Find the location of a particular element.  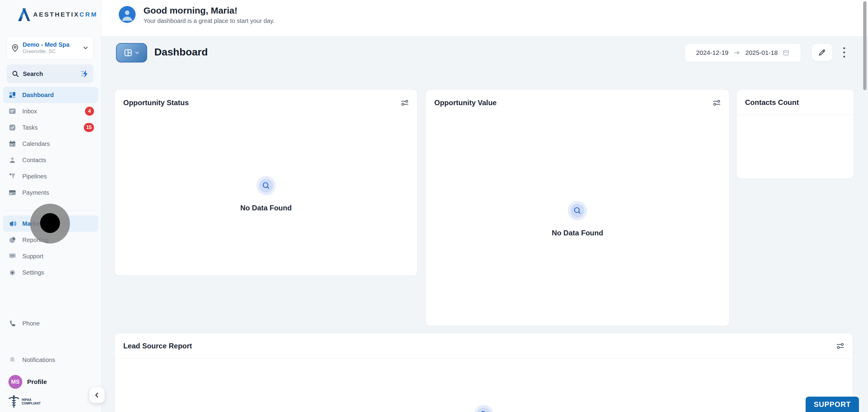

page-title: Dashboard is located at coordinates (181, 52).